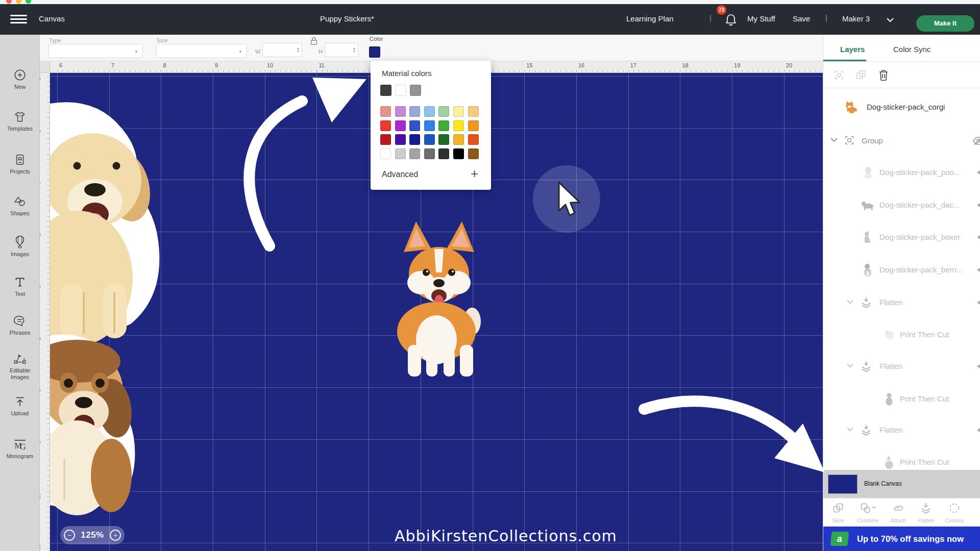 The width and height of the screenshot is (980, 551). What do you see at coordinates (282, 50) in the screenshot?
I see `width-input: ▲▼` at bounding box center [282, 50].